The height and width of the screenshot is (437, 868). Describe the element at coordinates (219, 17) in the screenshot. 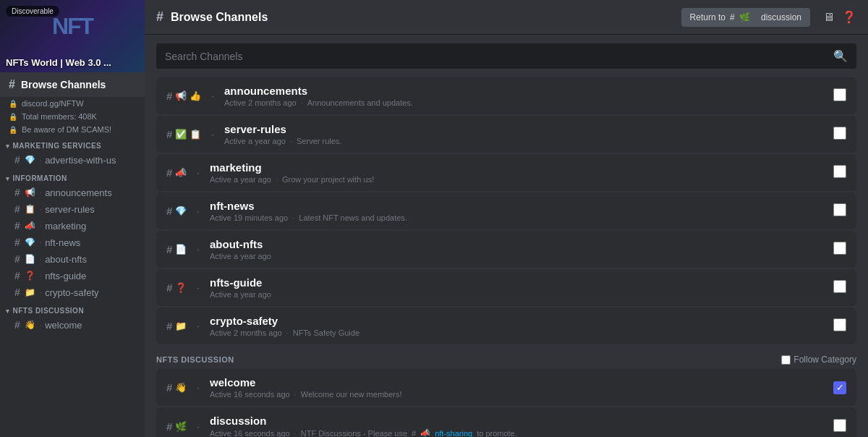

I see `page-title: Browse Channels` at that location.